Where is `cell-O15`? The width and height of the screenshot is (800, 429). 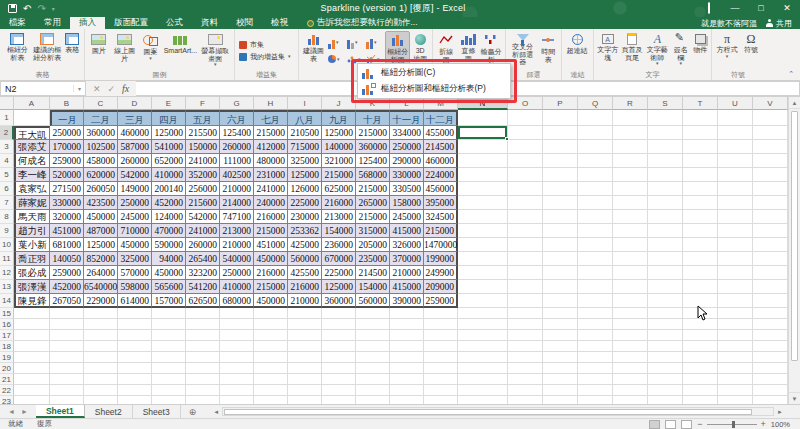
cell-O15 is located at coordinates (526, 314).